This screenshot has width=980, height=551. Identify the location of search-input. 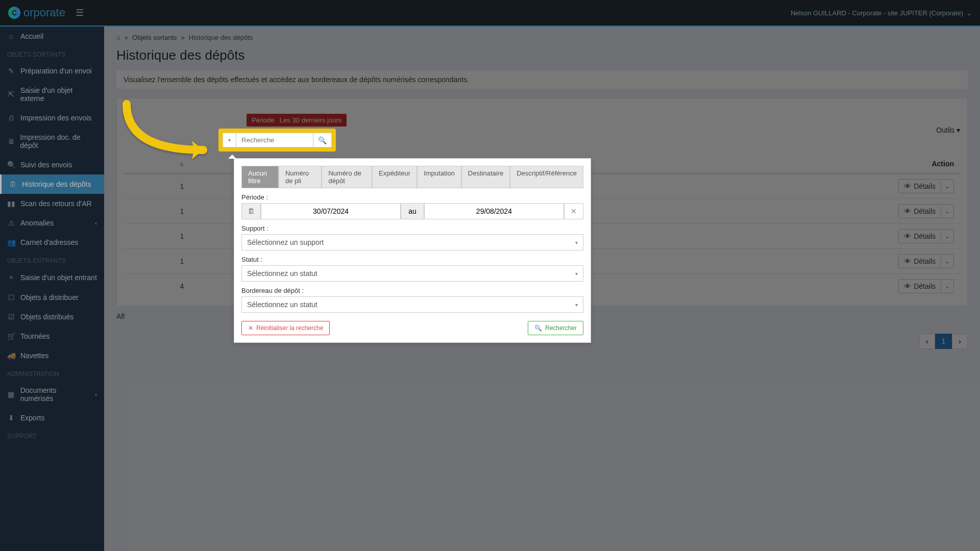
(275, 140).